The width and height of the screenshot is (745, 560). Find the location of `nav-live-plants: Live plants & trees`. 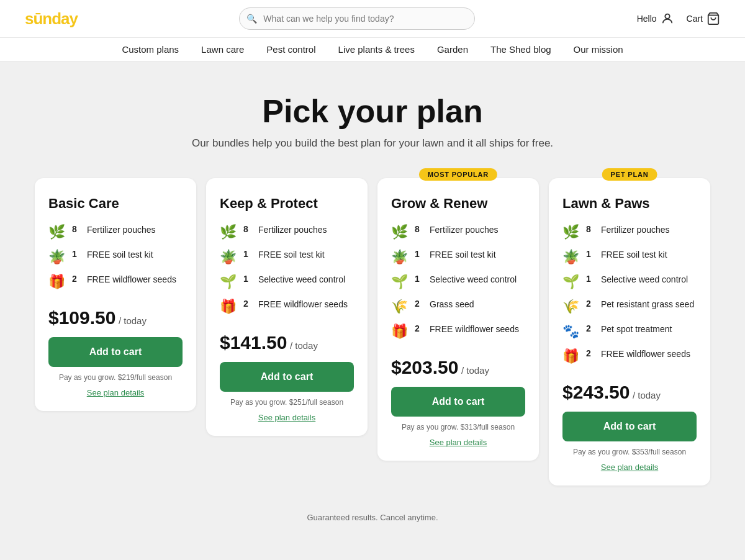

nav-live-plants: Live plants & trees is located at coordinates (376, 50).